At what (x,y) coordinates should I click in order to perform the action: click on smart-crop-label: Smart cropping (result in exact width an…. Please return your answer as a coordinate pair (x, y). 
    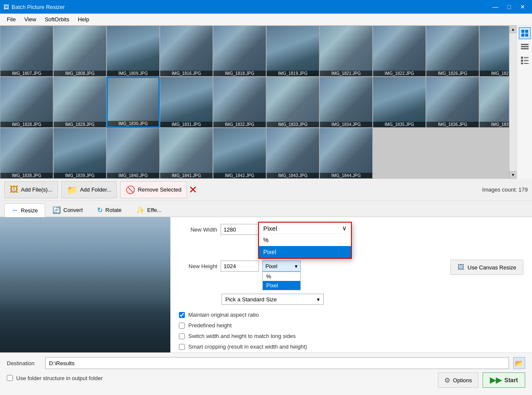
    Looking at the image, I should click on (248, 346).